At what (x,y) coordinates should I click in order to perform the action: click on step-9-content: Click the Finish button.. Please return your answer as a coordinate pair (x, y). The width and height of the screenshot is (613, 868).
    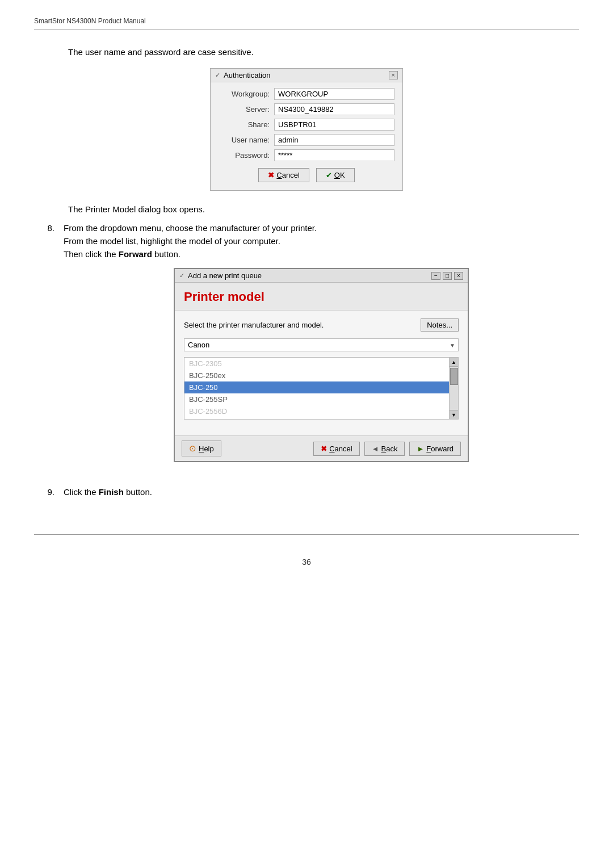
    Looking at the image, I should click on (321, 494).